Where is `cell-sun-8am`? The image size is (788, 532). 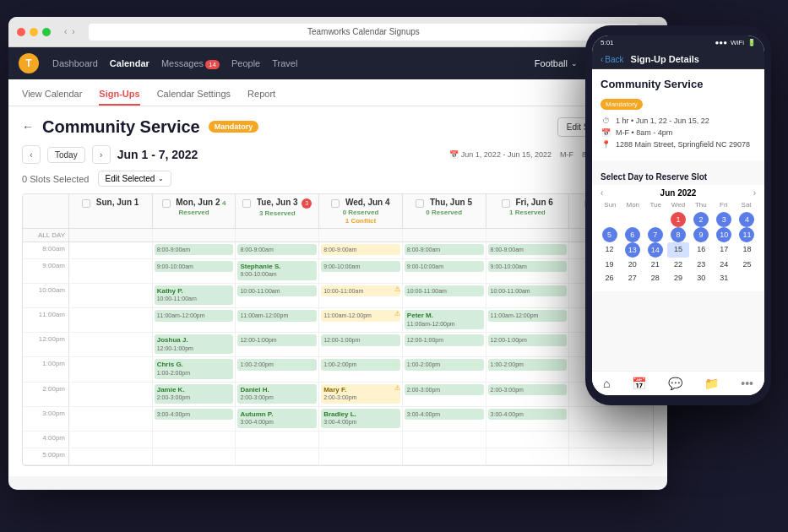
cell-sun-8am is located at coordinates (111, 250).